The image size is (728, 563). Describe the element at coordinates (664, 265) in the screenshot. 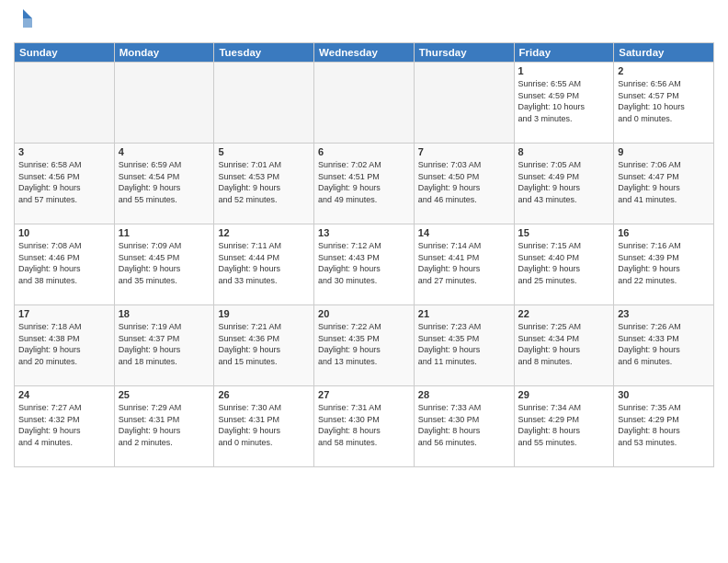

I see `table-row: 16Sunrise: 7:16 AM Sunset: 4:39 PM Dayli…` at that location.